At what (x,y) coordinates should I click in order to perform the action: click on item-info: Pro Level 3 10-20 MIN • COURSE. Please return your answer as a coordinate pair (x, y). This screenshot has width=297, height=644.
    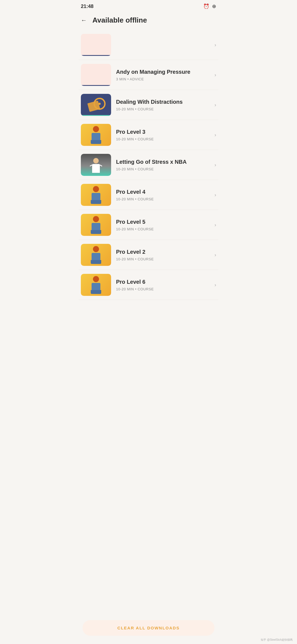
    Looking at the image, I should click on (164, 135).